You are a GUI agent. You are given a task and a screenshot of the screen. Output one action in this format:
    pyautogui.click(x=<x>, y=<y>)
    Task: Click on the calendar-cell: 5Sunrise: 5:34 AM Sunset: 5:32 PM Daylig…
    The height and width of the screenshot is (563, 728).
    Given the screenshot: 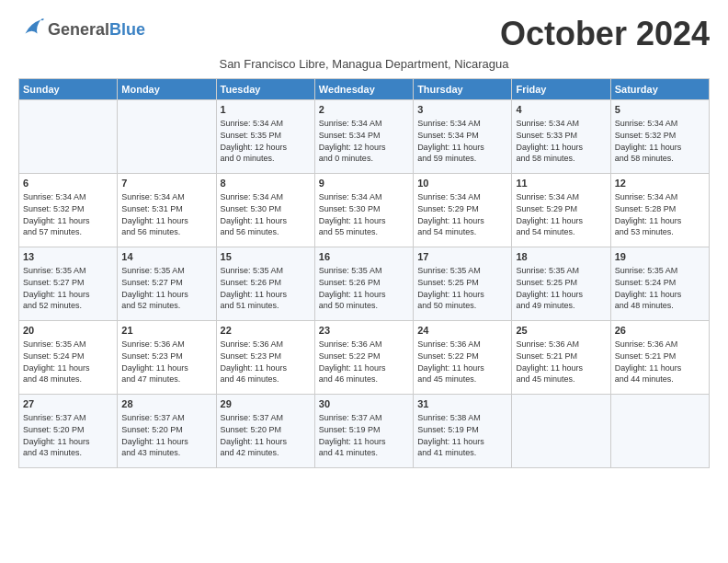 What is the action you would take?
    pyautogui.click(x=660, y=137)
    